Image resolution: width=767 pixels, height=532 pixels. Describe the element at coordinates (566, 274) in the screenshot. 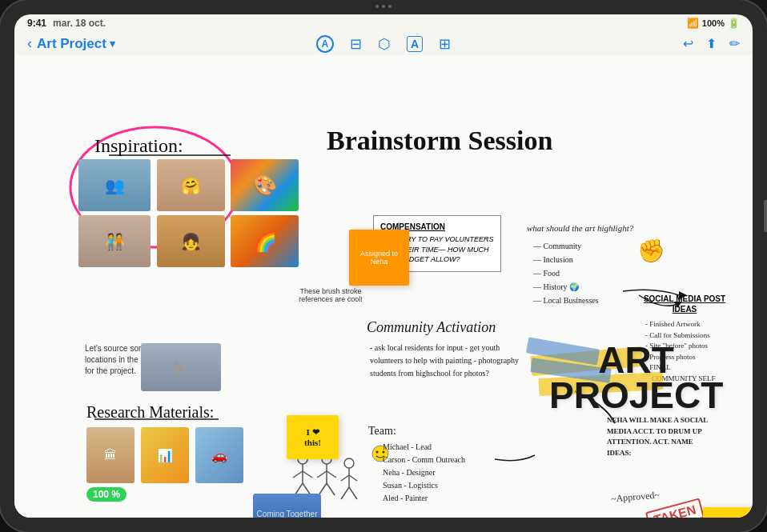

I see `art-highlight-list: — Community — Inclusion — Food — History…` at that location.